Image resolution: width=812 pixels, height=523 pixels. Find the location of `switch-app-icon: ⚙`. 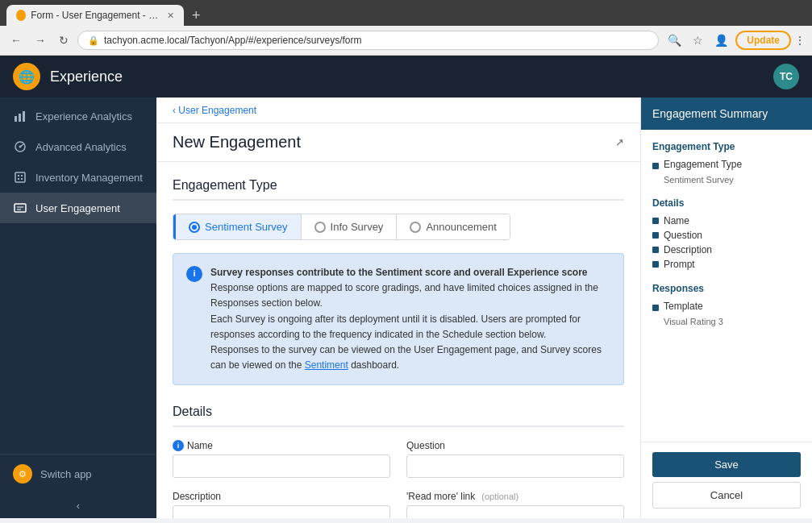

switch-app-icon: ⚙ is located at coordinates (23, 474).